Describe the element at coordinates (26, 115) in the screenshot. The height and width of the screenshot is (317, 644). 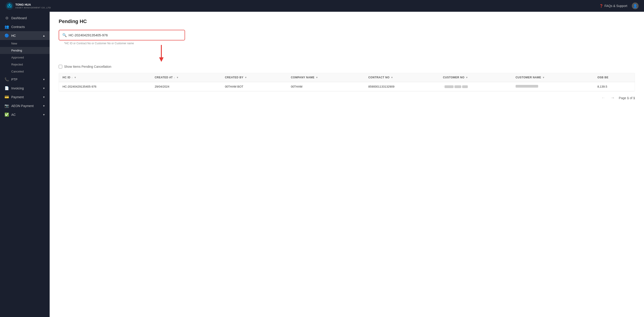
I see `sidebar-label-ac: AC` at that location.